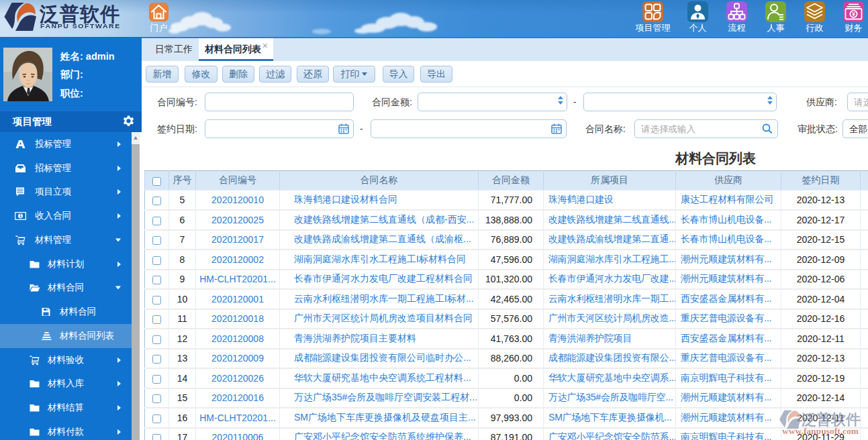 This screenshot has width=868, height=440. What do you see at coordinates (21, 216) in the screenshot?
I see `svg-text: 1` at bounding box center [21, 216].